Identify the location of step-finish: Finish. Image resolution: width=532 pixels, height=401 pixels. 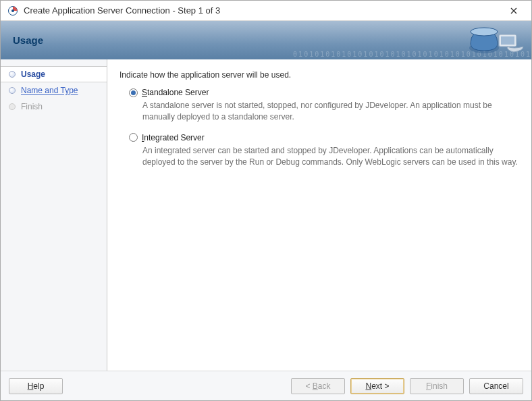
(54, 107).